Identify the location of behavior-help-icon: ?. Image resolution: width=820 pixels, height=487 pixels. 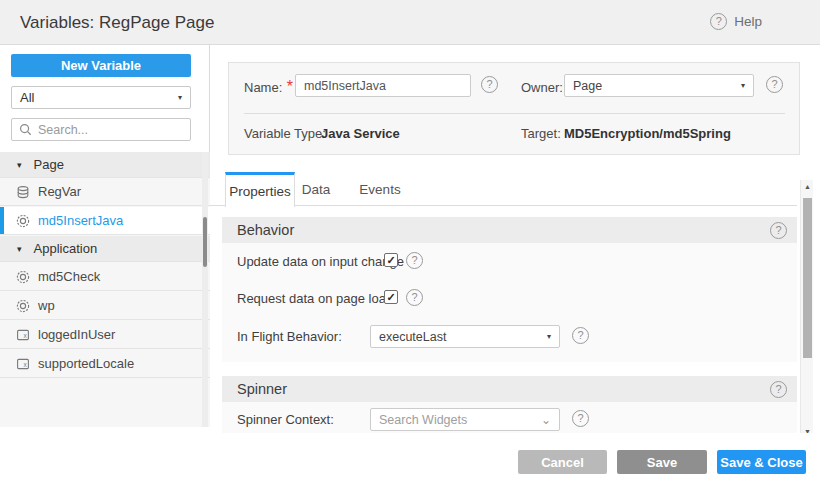
(778, 230).